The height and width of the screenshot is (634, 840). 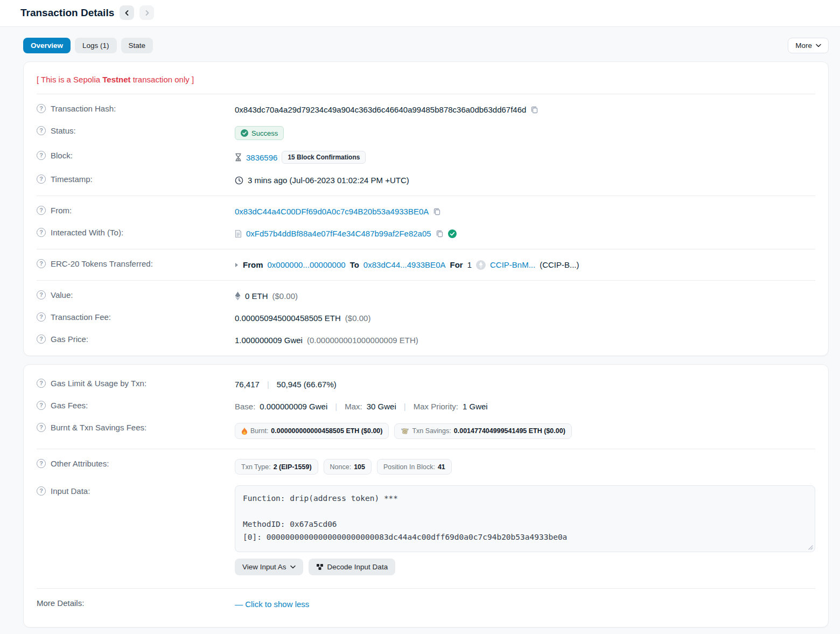 I want to click on copy-from-address-button, so click(x=437, y=211).